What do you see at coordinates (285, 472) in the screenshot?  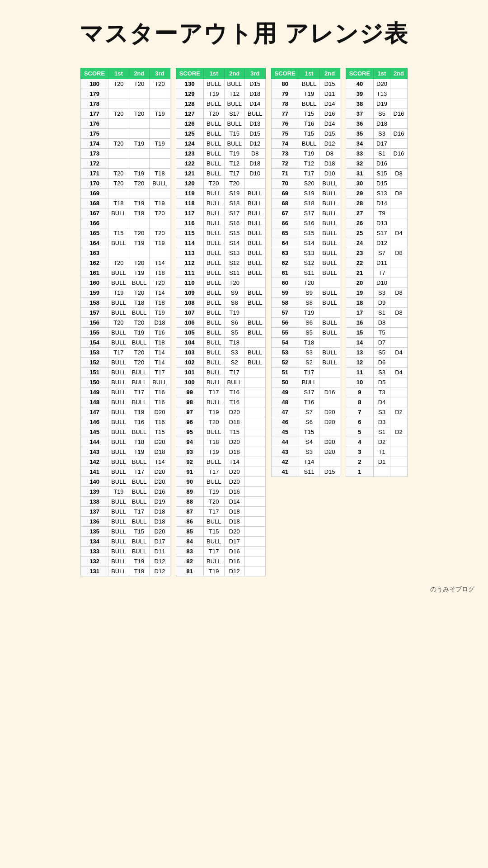 I see `score-cell: 41` at bounding box center [285, 472].